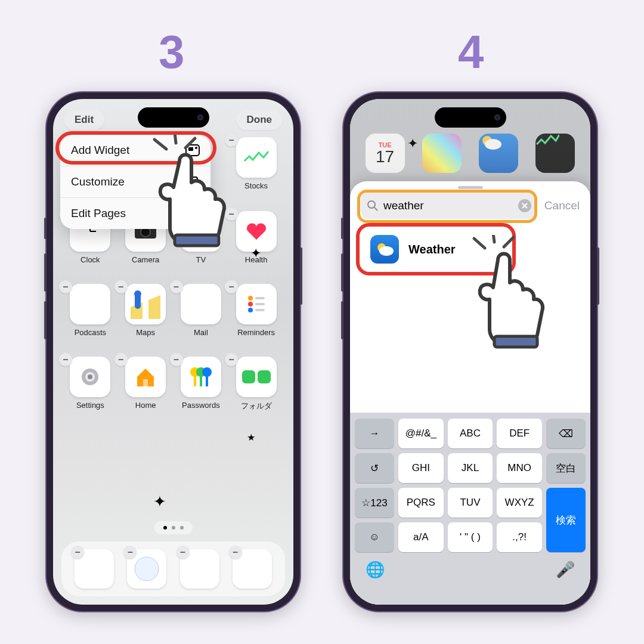  I want to click on sheet-grabber, so click(470, 187).